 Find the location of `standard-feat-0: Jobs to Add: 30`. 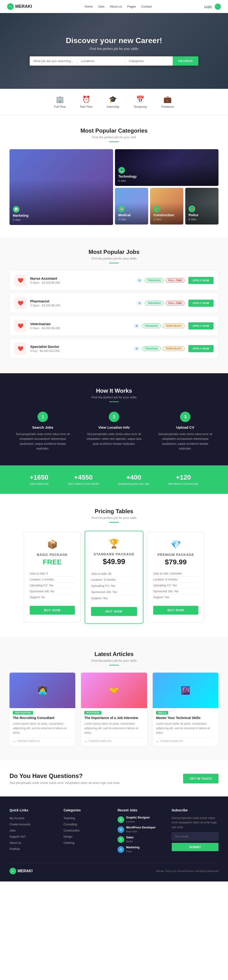

standard-feat-0: Jobs to Add: 30 is located at coordinates (114, 574).